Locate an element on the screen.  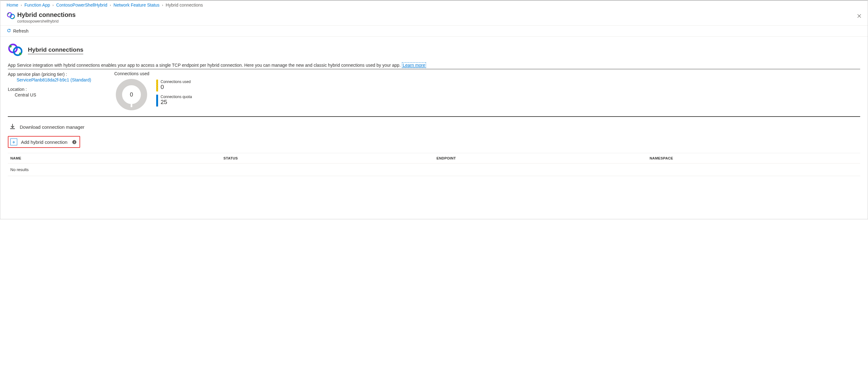
add-label: Add hybrid connection is located at coordinates (44, 142).